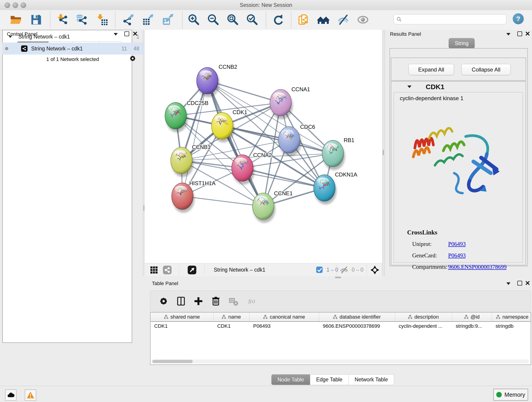 This screenshot has height=402, width=532. What do you see at coordinates (138, 37) in the screenshot?
I see `collection-count: 1` at bounding box center [138, 37].